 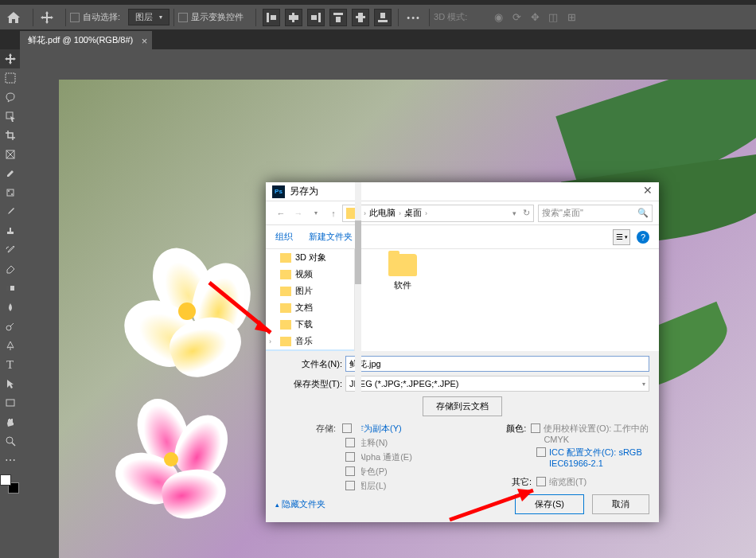 What do you see at coordinates (86, 40) in the screenshot?
I see `document-tab: 鲜花.pdf @ 100%(RGB/8#) ×` at bounding box center [86, 40].